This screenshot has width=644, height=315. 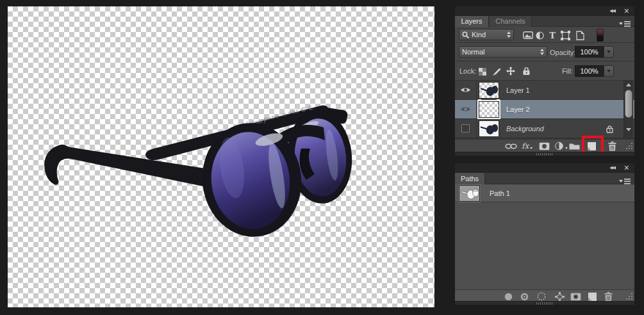 What do you see at coordinates (545, 168) in the screenshot?
I see `paths-panel-header: ◀◀ ×` at bounding box center [545, 168].